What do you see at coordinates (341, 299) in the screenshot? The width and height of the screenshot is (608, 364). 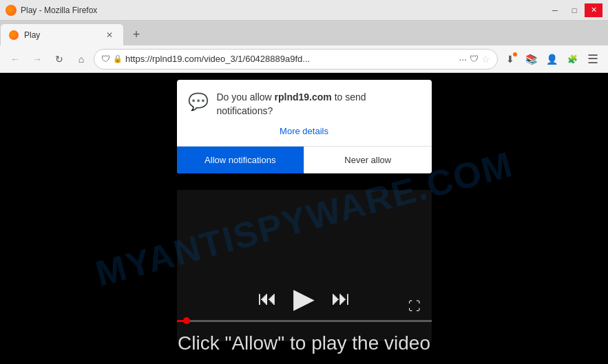 I see `next-button: ⏭` at bounding box center [341, 299].